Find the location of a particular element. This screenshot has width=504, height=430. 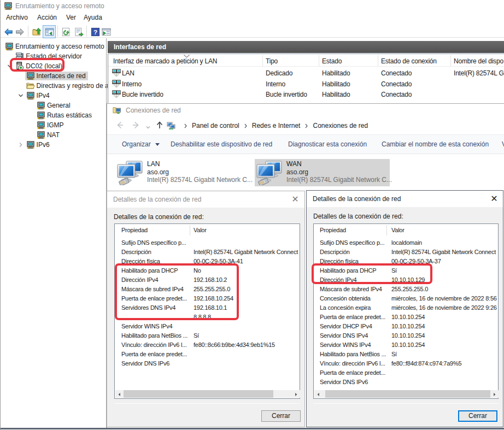

detail-row: Servidores DNS IPv4192.168.10.1 is located at coordinates (207, 308).